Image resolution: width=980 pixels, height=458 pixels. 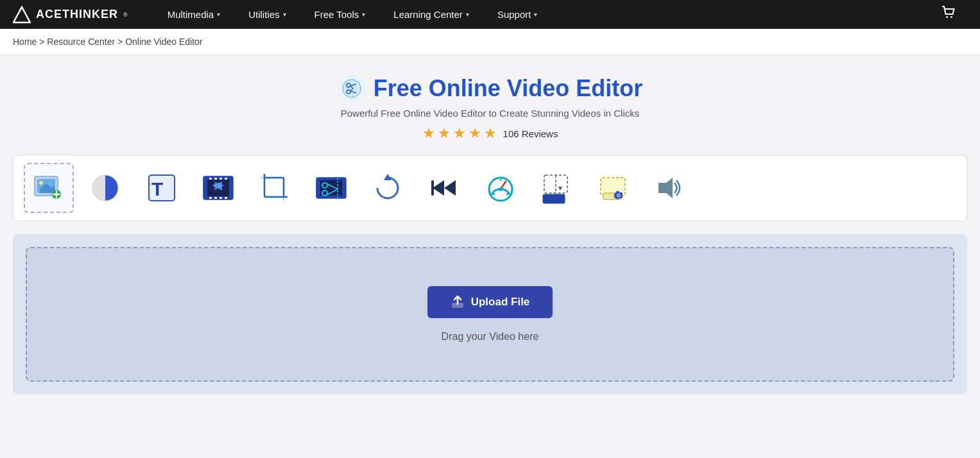 I want to click on tool-add-media, so click(x=49, y=188).